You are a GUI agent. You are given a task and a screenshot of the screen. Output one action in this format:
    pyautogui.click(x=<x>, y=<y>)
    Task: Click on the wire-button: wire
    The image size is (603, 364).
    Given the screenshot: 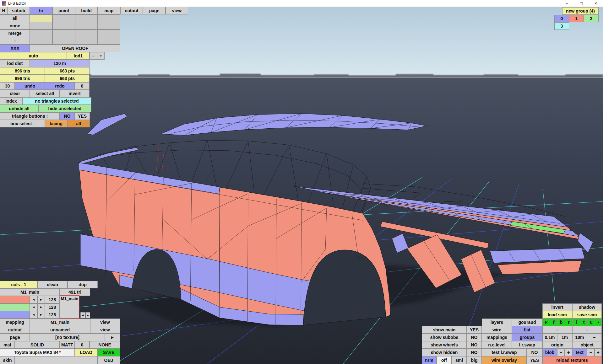 What is the action you would take?
    pyautogui.click(x=497, y=330)
    